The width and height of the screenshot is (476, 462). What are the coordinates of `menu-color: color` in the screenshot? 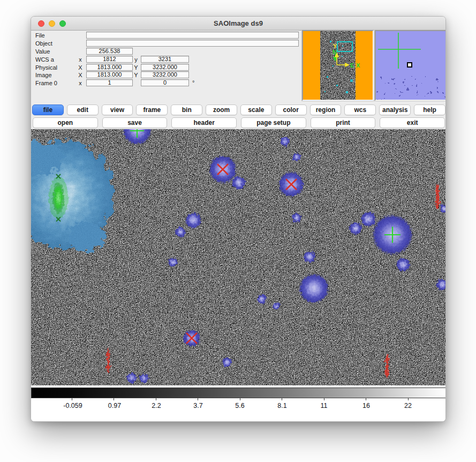 It's located at (291, 110).